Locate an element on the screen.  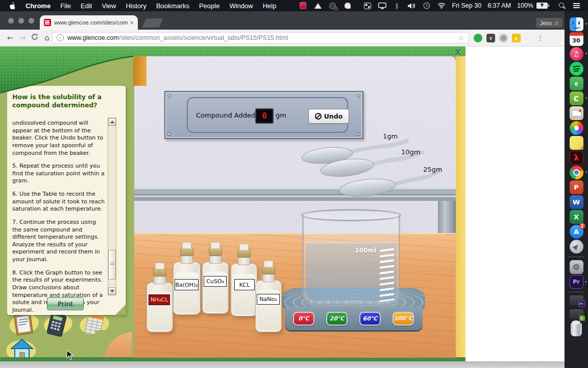
powerpoint-dock-icon: P is located at coordinates (577, 187).